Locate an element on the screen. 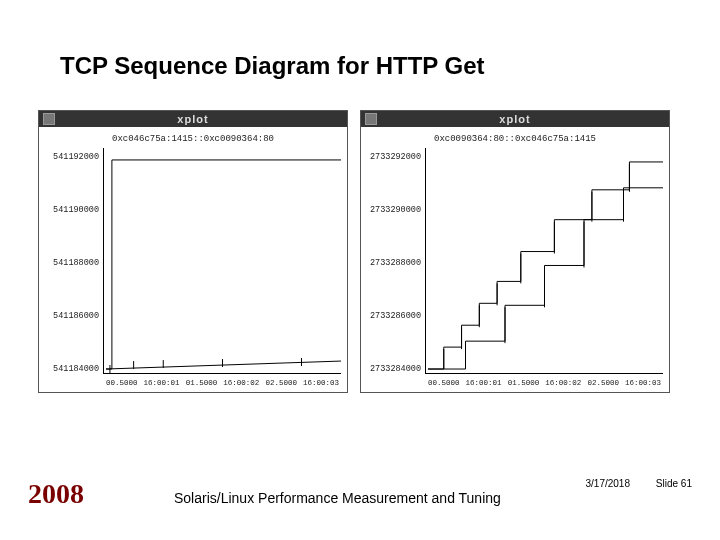  y-tick: 541190000 is located at coordinates (76, 210).